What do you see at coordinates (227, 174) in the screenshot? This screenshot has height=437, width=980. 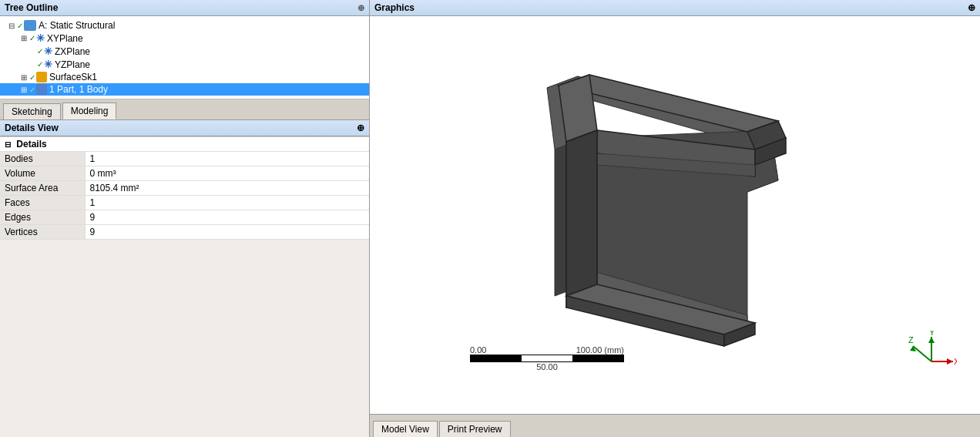 I see `details-value-volume: 0 mm³` at bounding box center [227, 174].